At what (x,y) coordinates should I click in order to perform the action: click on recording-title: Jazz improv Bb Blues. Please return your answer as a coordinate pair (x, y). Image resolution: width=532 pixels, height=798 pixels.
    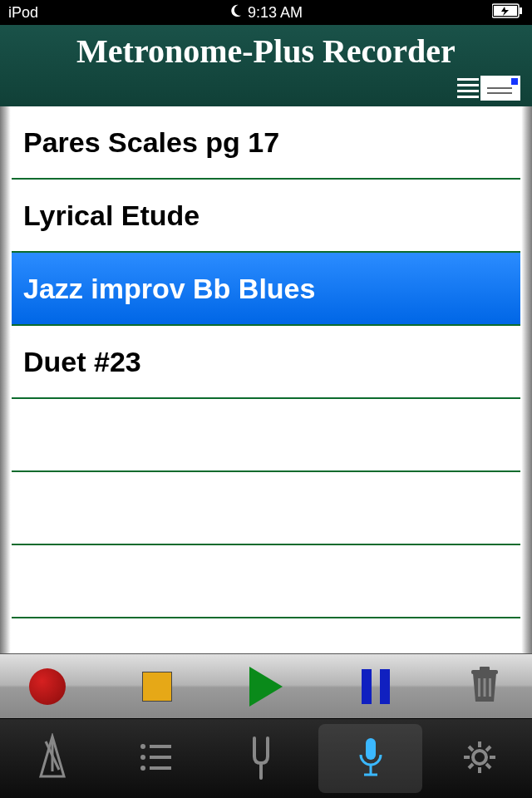
    Looking at the image, I should click on (170, 289).